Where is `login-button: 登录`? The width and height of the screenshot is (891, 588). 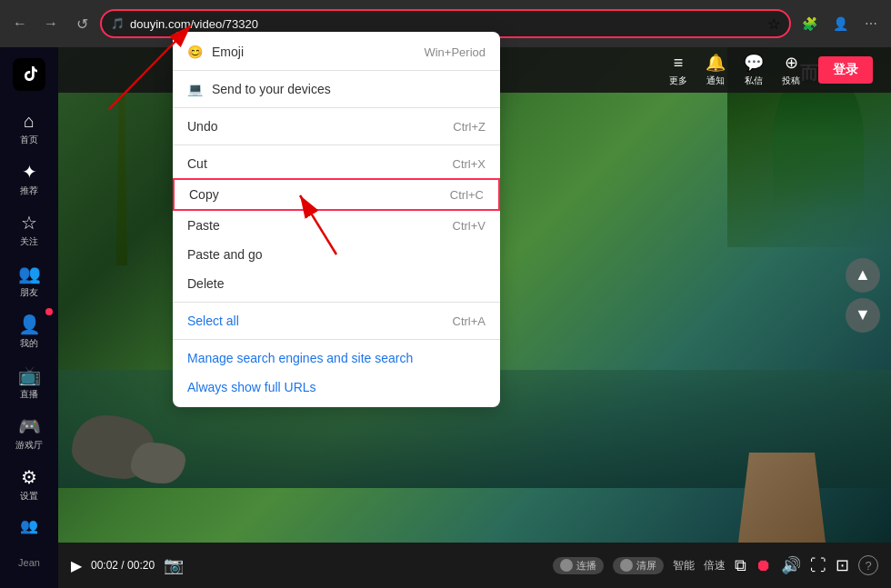 login-button: 登录 is located at coordinates (846, 70).